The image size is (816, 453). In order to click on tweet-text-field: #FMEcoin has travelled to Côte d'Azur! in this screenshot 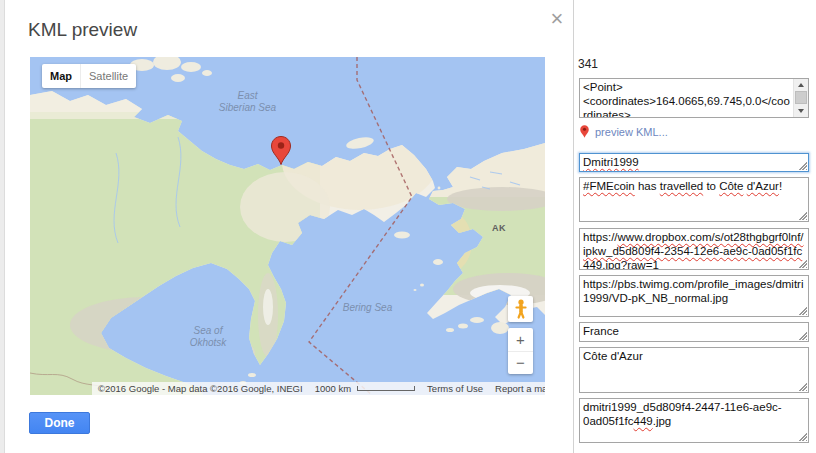, I will do `click(694, 200)`.